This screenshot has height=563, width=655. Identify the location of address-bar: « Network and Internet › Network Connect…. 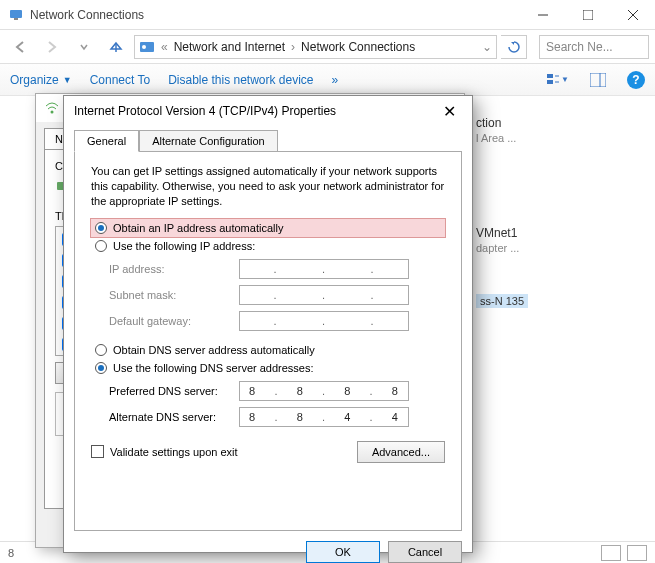
(316, 47).